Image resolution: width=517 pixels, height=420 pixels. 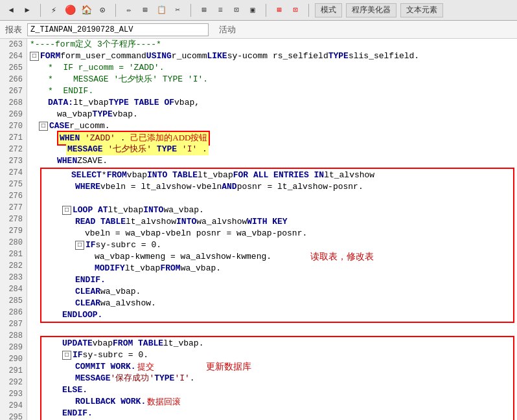 What do you see at coordinates (13, 115) in the screenshot?
I see `ln-269: 269` at bounding box center [13, 115].